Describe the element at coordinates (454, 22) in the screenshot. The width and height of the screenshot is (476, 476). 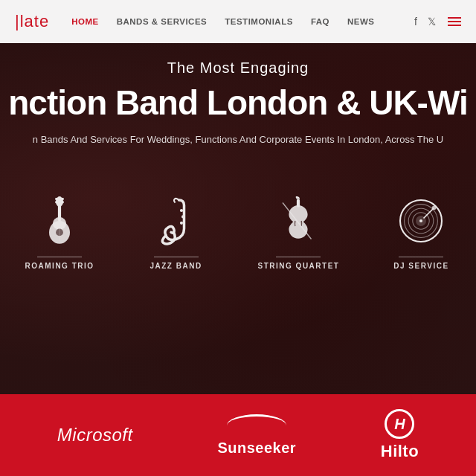
I see `menu-icon` at that location.